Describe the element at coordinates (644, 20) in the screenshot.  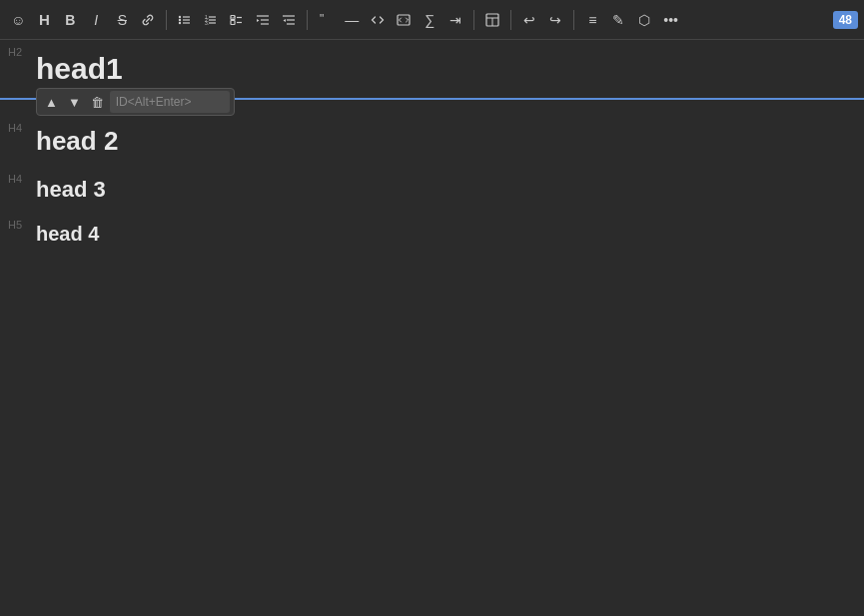
I see `export-button: ⬡` at that location.